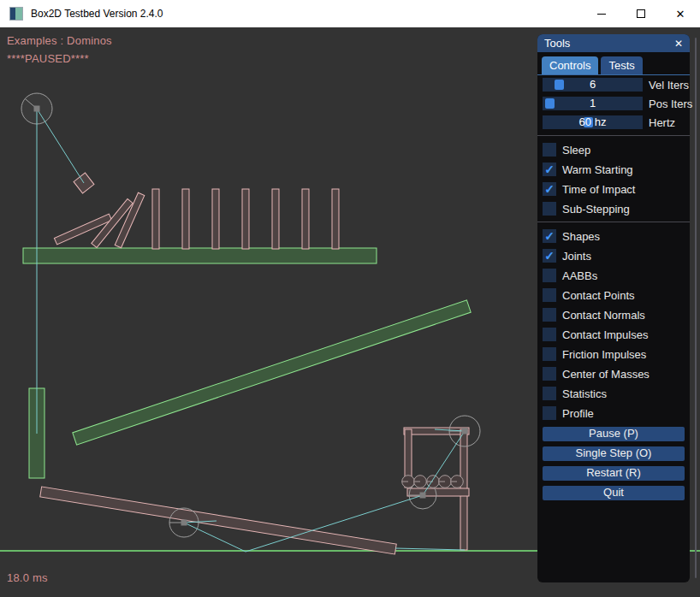 This screenshot has height=597, width=700. What do you see at coordinates (549, 169) in the screenshot?
I see `warm-starting-checkbox: ✓` at bounding box center [549, 169].